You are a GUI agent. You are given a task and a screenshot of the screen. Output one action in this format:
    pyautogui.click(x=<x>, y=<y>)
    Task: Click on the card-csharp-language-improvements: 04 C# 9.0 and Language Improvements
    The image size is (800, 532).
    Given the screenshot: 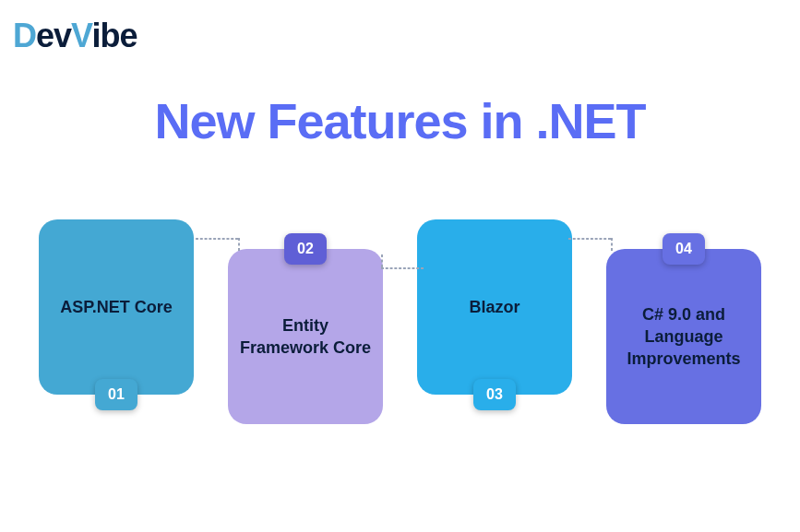 What is the action you would take?
    pyautogui.click(x=684, y=337)
    